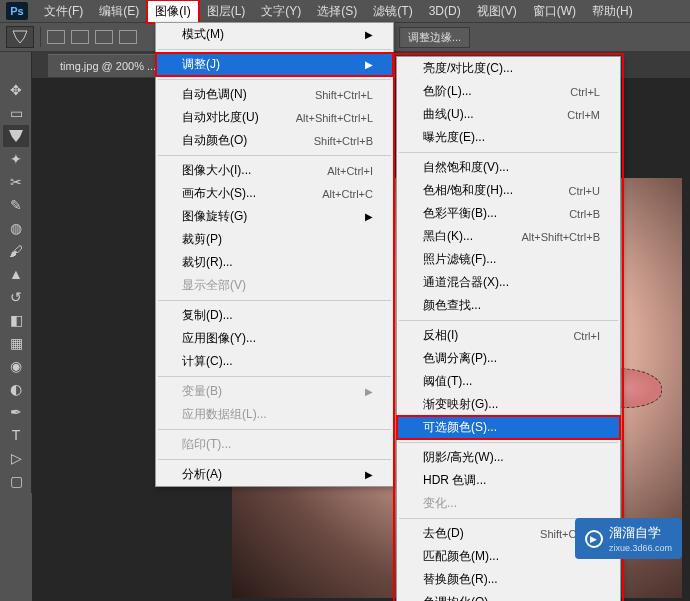 This screenshot has height=601, width=690. I want to click on menu-color-balance: 色彩平衡(B)...Ctrl+B, so click(508, 214).